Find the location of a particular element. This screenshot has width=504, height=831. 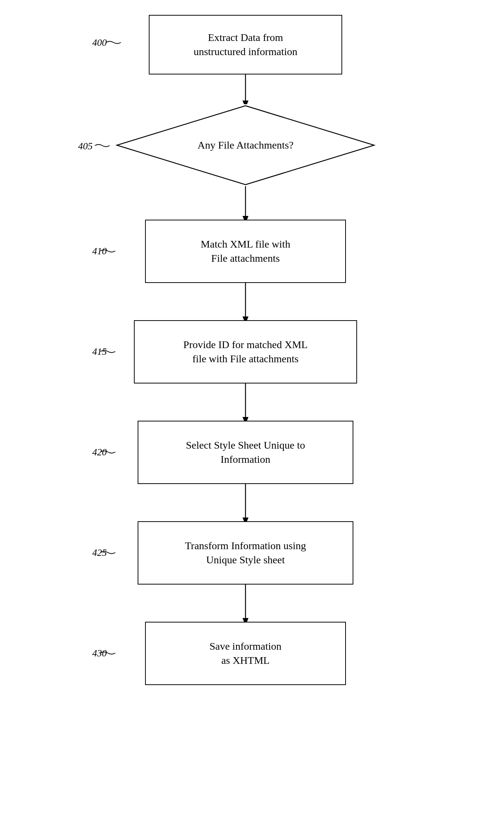

node-425: Transform Information usingUnique Style … is located at coordinates (245, 553).